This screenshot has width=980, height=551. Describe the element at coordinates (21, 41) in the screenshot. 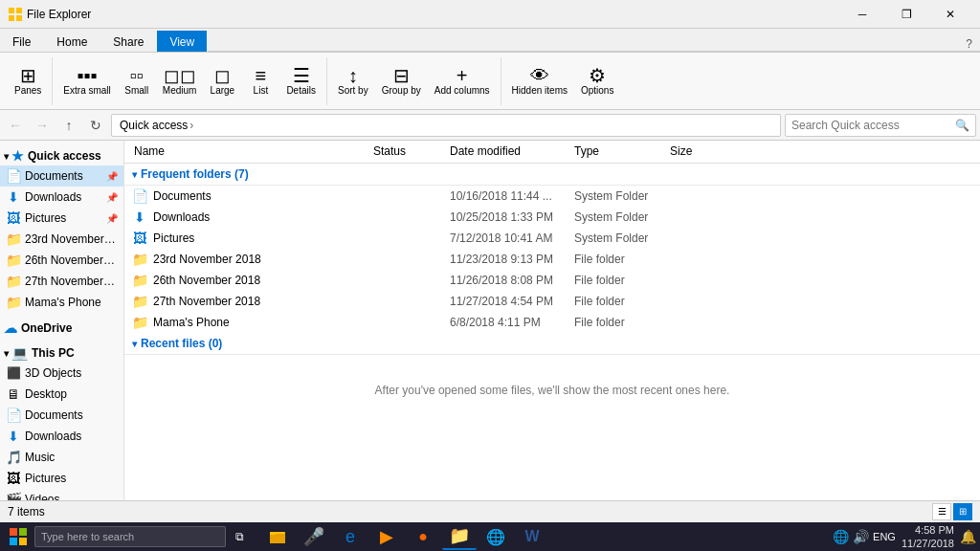

I see `tab-file: File` at that location.